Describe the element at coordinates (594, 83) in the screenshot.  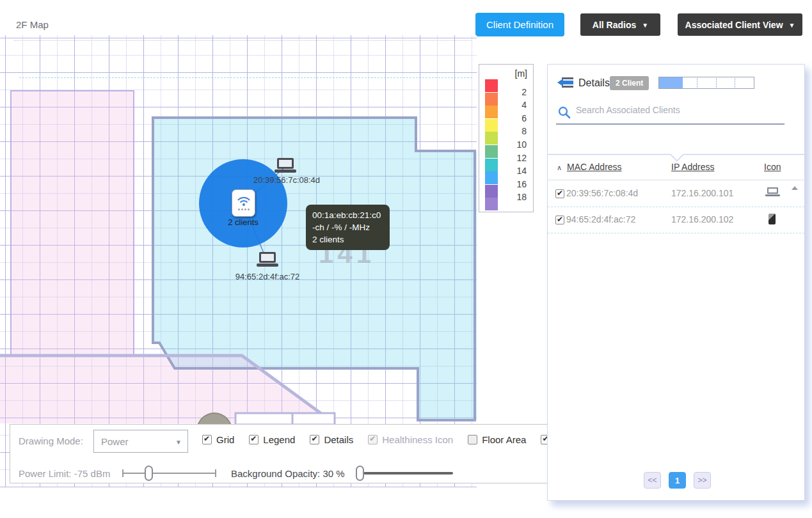
I see `details-title: Details` at that location.